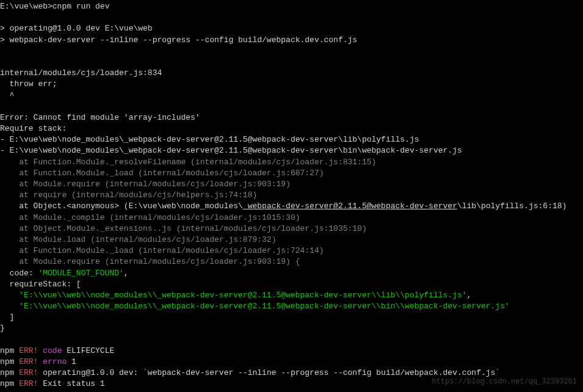 The width and height of the screenshot is (583, 392). I want to click on prompt-line: E:\vue\web>cnpm run dev, so click(292, 7).